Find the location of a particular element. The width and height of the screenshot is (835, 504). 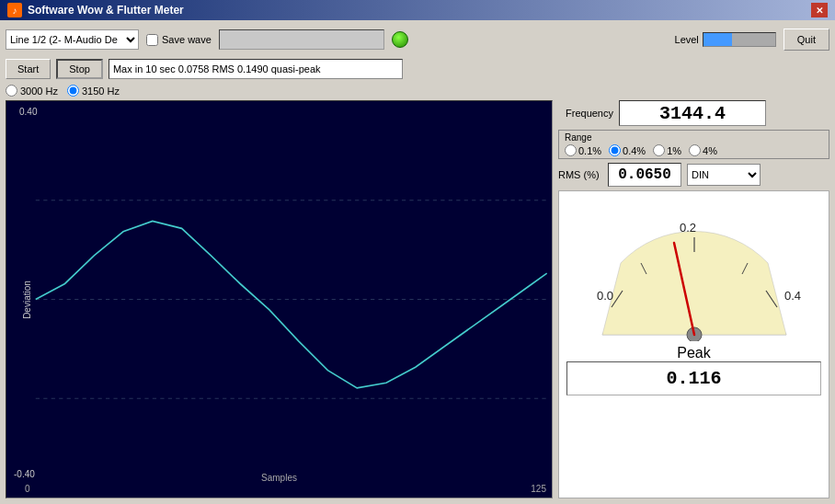

din-select: DIN is located at coordinates (724, 175).